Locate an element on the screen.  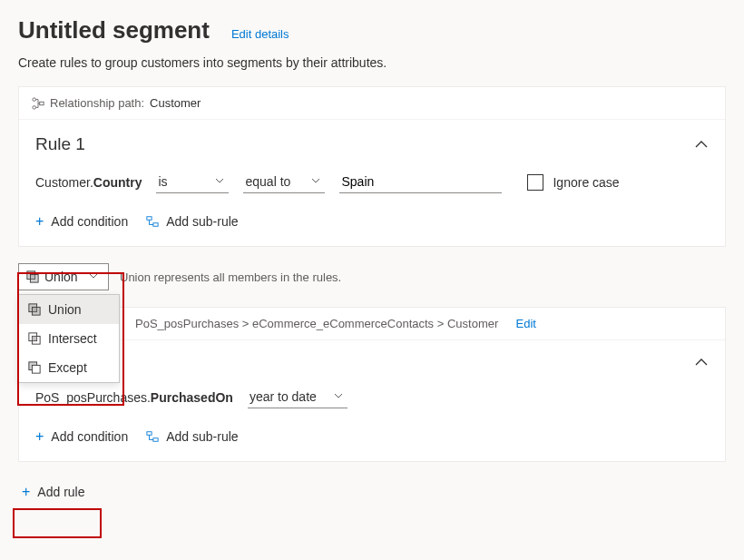
operator-logic-select: is is located at coordinates (192, 182).